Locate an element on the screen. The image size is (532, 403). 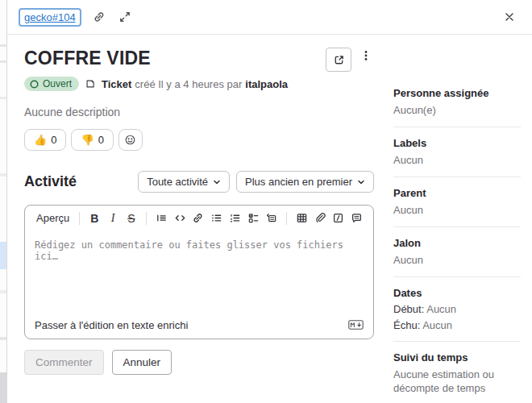
comment-submit-button: Commenter is located at coordinates (64, 363).